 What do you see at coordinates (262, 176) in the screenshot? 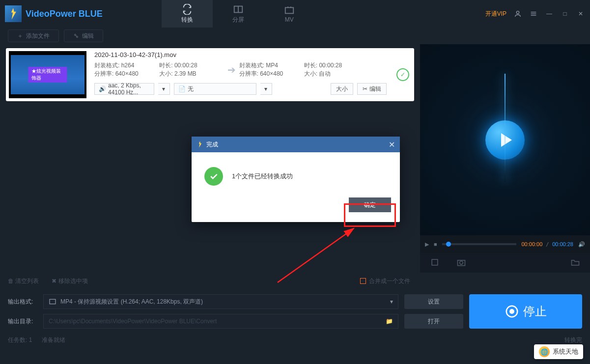
I see `dialog-message: 1个文件已经转换成功` at bounding box center [262, 176].